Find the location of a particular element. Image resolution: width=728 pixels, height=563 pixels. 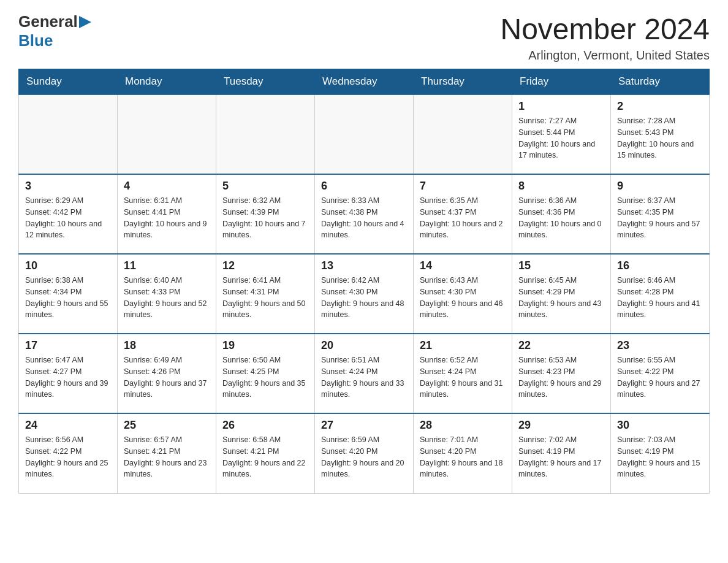

calendar-cell: 9Sunrise: 6:37 AMSunset: 4:35 PMDaylight… is located at coordinates (661, 214).